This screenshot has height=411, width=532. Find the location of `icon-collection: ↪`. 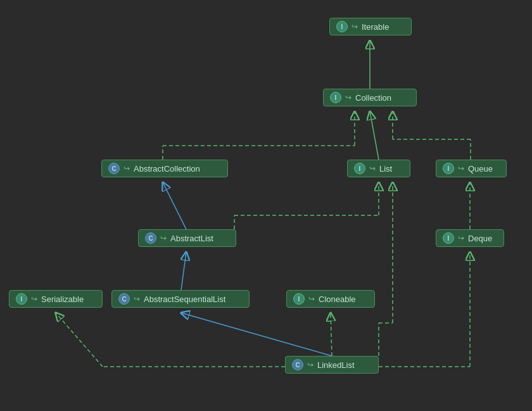

icon-collection: ↪ is located at coordinates (348, 98).